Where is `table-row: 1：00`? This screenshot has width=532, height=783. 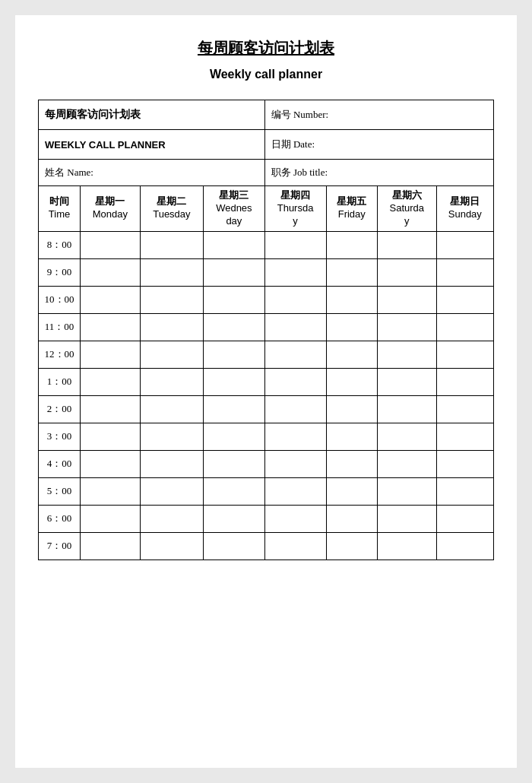 table-row: 1：00 is located at coordinates (266, 382).